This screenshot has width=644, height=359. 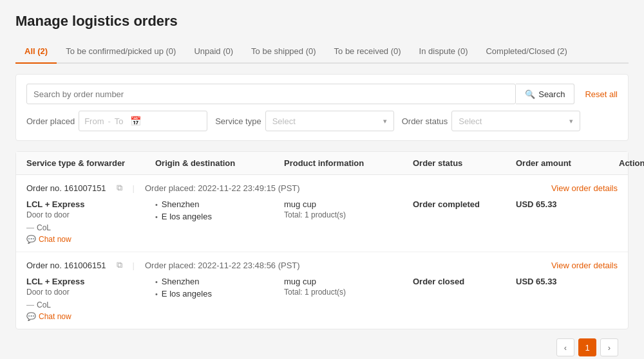 I want to click on search-input, so click(x=271, y=94).